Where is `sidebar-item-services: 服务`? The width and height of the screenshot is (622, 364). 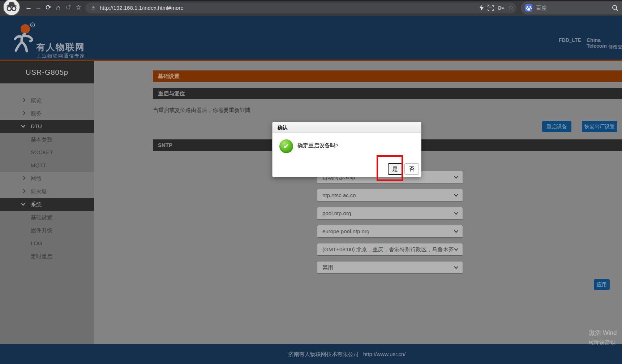
sidebar-item-services: 服务 is located at coordinates (47, 113).